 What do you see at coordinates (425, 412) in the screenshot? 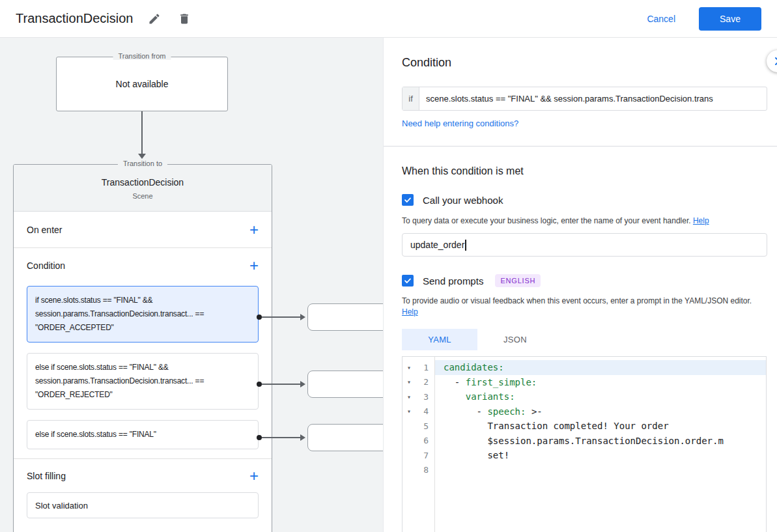
I see `line-number: 4` at bounding box center [425, 412].